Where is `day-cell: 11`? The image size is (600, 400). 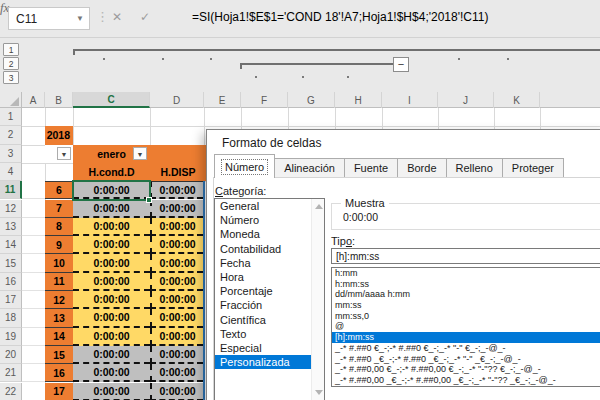 day-cell: 11 is located at coordinates (59, 282).